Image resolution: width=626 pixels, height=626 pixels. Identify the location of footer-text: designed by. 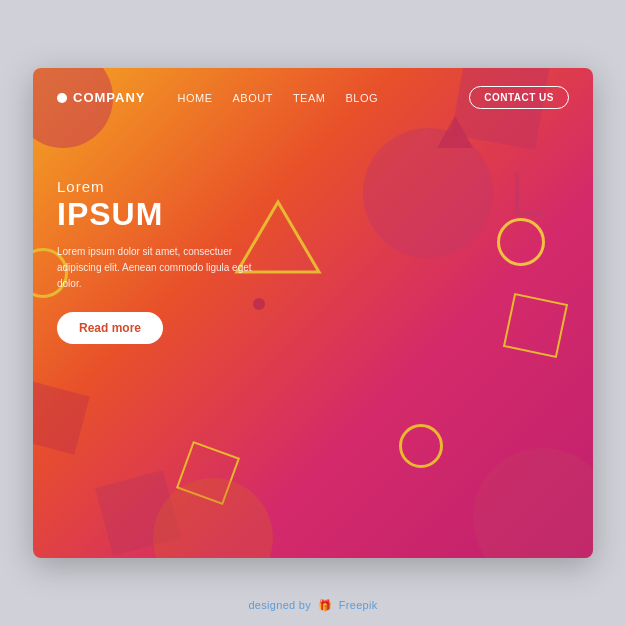
(280, 605).